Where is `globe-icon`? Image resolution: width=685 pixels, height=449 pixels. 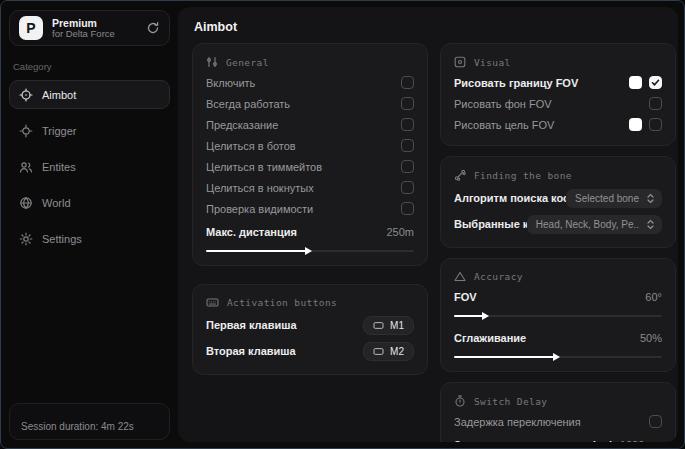 globe-icon is located at coordinates (26, 203).